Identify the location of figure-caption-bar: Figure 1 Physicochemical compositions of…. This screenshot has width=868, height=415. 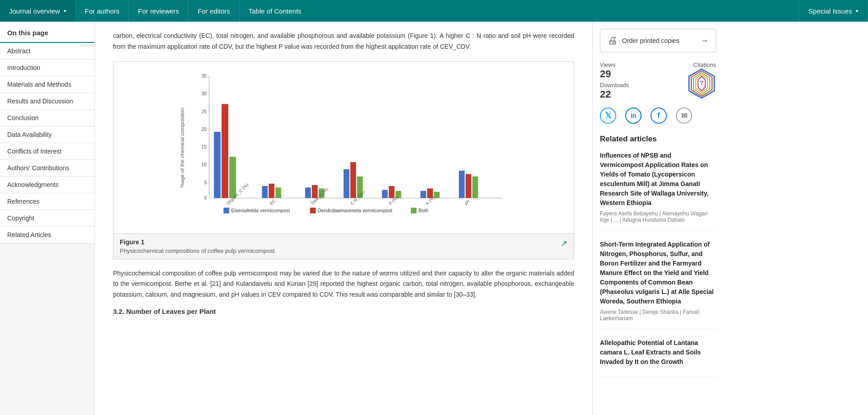
(344, 246).